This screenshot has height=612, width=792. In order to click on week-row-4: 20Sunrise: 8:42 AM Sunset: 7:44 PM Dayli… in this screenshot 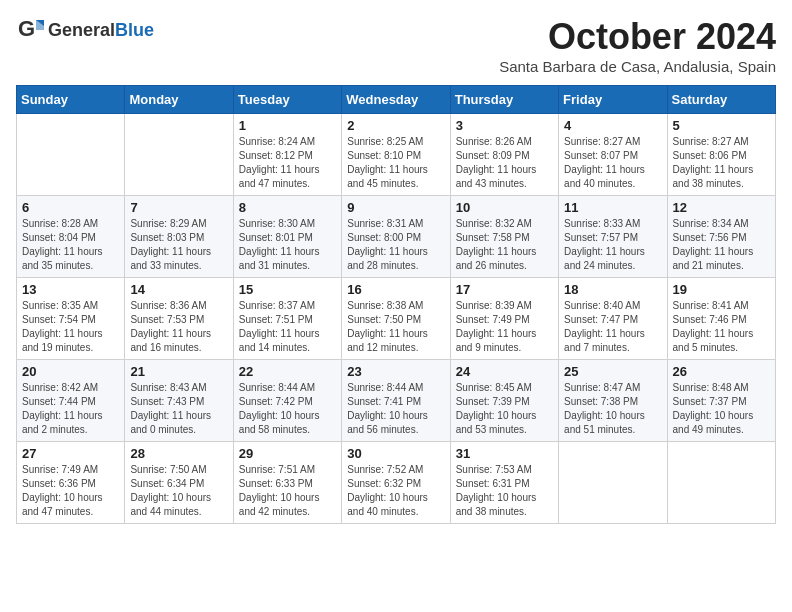, I will do `click(396, 401)`.